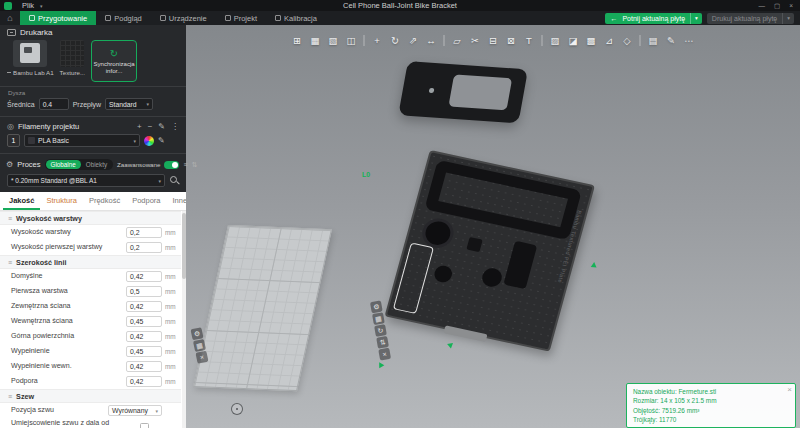 This screenshot has width=800, height=428. What do you see at coordinates (135, 410) in the screenshot?
I see `seam-position-select: Wyrównany ▾` at bounding box center [135, 410].